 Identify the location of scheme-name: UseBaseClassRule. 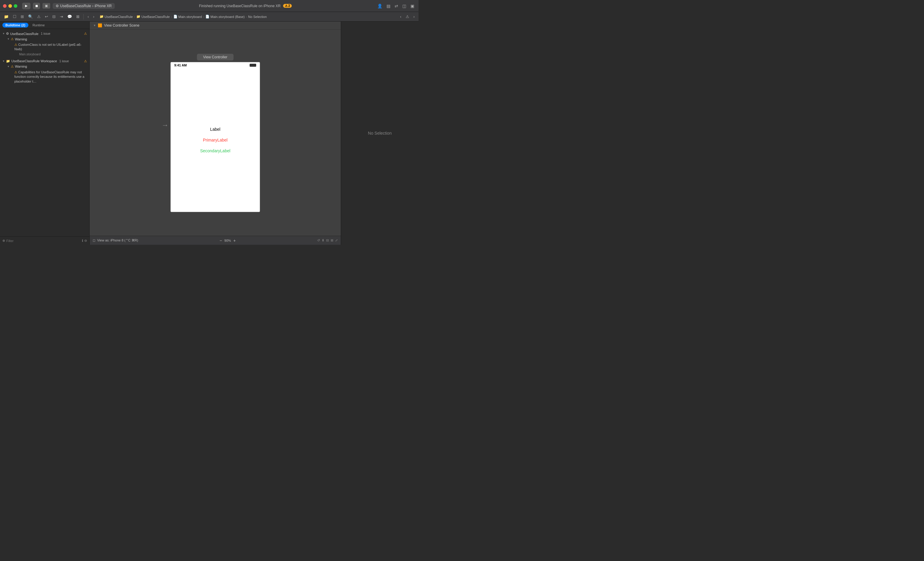
(75, 6).